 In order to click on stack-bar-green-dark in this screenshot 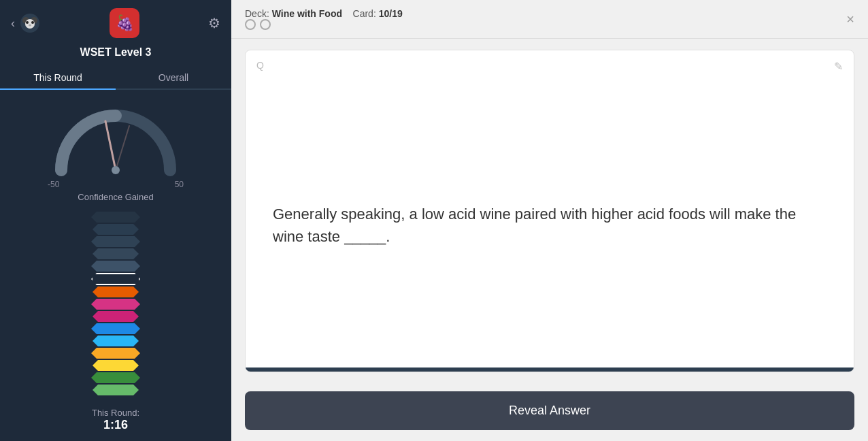, I will do `click(116, 378)`.